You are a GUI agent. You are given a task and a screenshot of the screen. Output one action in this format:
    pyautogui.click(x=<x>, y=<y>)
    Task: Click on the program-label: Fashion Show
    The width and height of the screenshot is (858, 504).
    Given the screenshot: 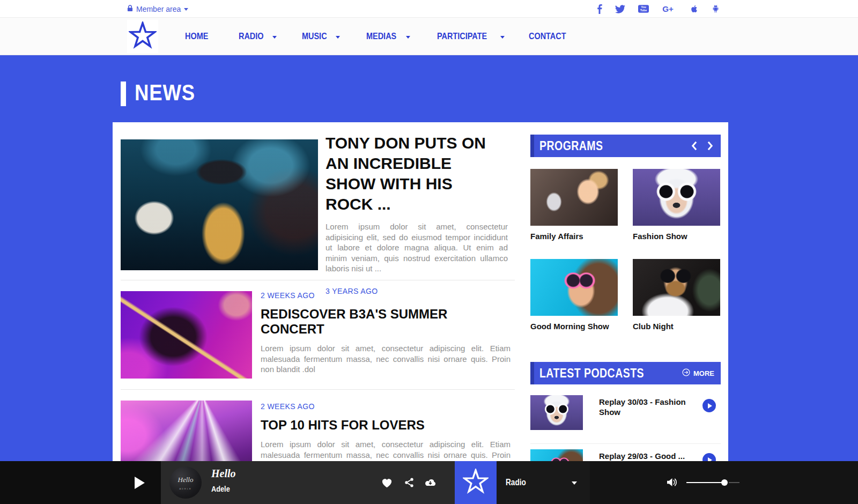 What is the action you would take?
    pyautogui.click(x=677, y=236)
    